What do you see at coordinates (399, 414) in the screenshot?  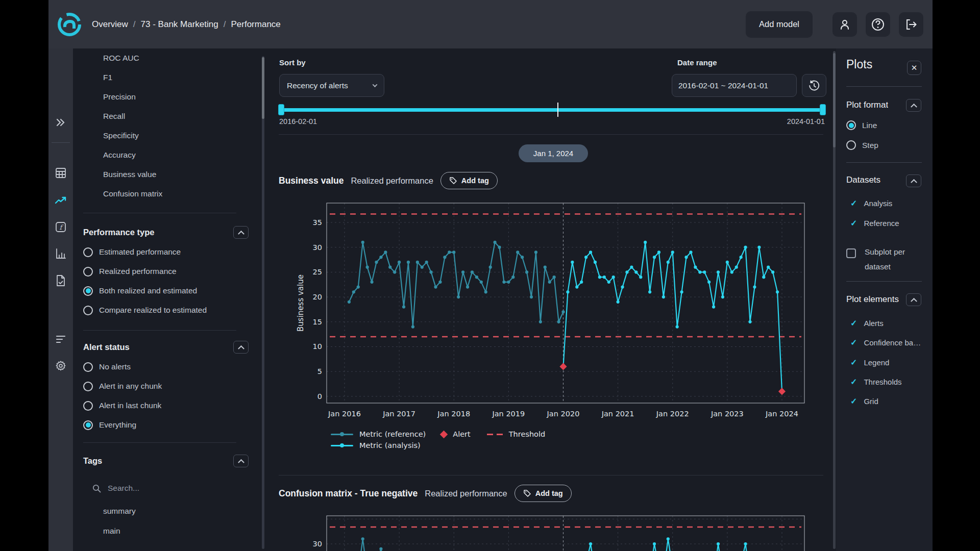 I see `svg-text: Jan 2017` at bounding box center [399, 414].